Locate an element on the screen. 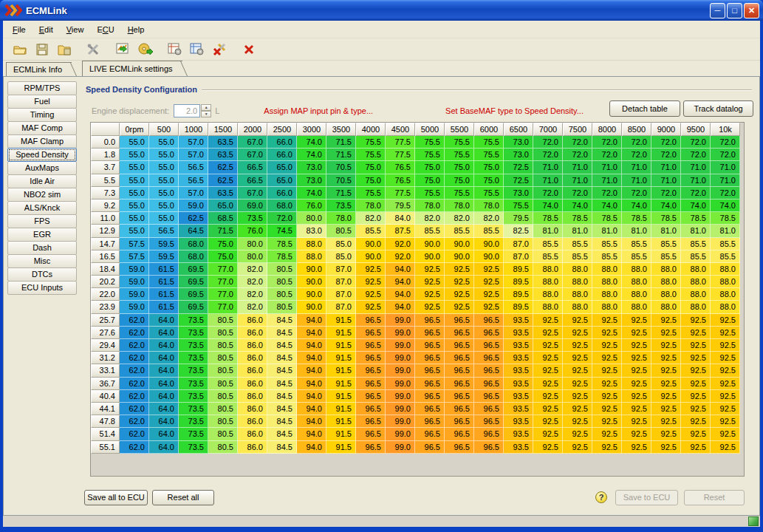 The width and height of the screenshot is (763, 532). reset-all-button: Reset all is located at coordinates (183, 498).